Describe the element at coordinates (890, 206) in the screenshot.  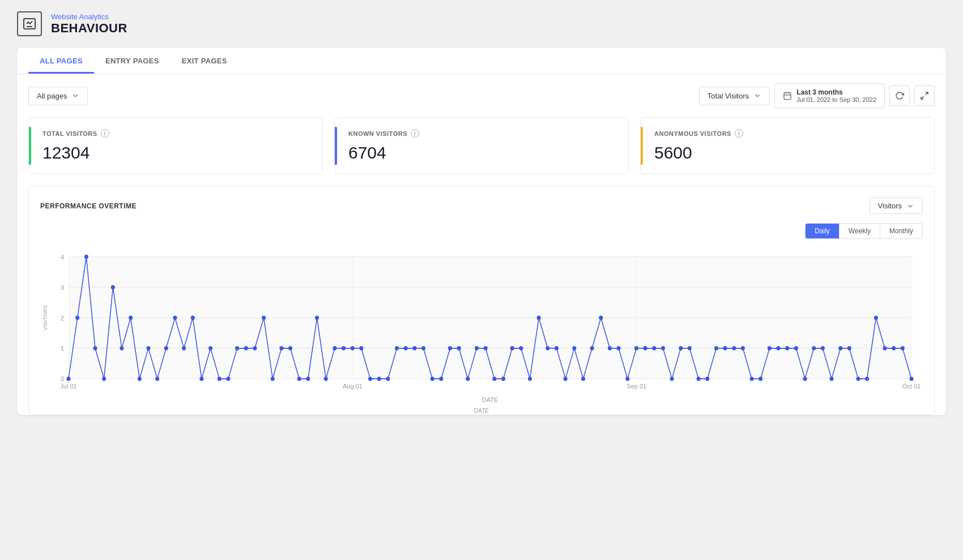
I see `performance-metric-label: Visitors` at that location.